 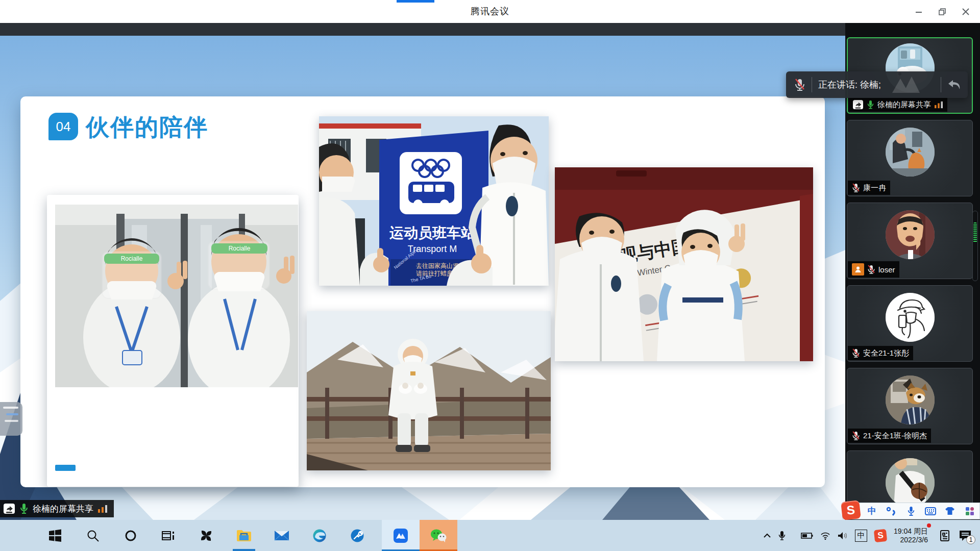 What do you see at coordinates (55, 536) in the screenshot?
I see `start-button` at bounding box center [55, 536].